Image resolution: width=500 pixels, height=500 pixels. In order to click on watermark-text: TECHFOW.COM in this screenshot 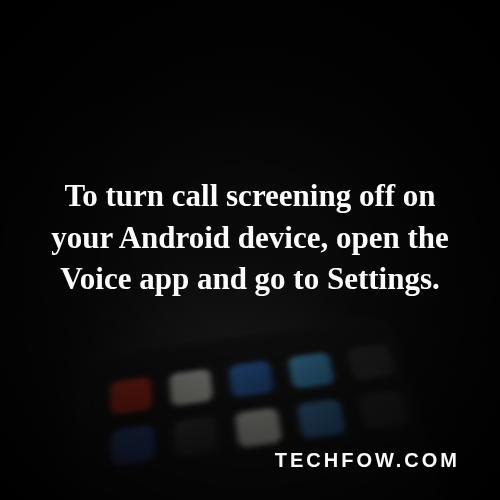, I will do `click(368, 460)`.